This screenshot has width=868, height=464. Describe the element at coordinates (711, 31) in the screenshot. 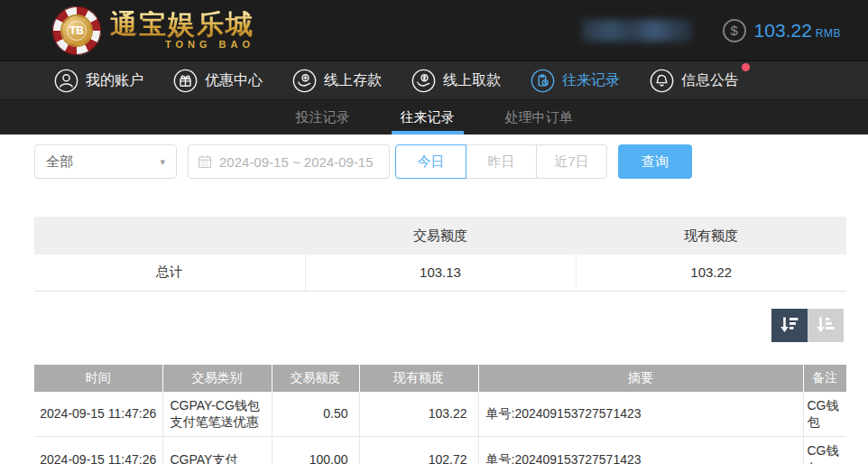

I see `account-area: $ 103.22RMB` at that location.